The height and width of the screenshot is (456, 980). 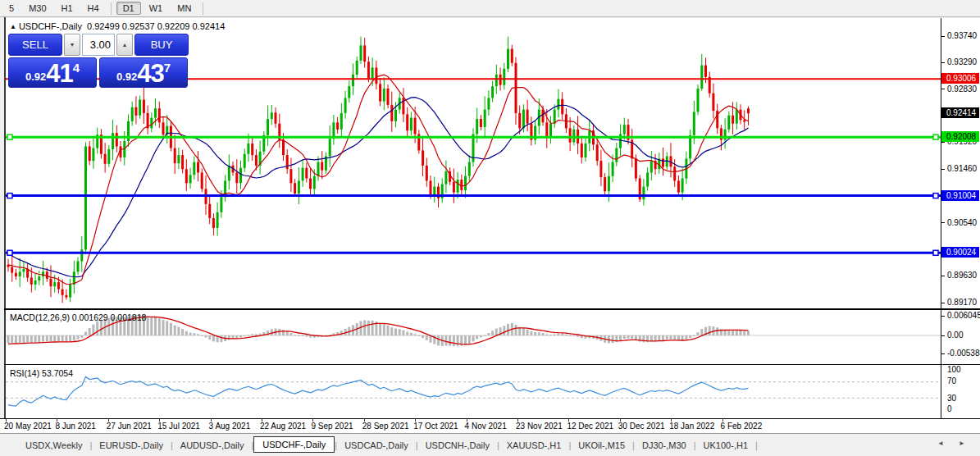 What do you see at coordinates (230, 426) in the screenshot?
I see `date-label: 3 Aug 2021` at bounding box center [230, 426].